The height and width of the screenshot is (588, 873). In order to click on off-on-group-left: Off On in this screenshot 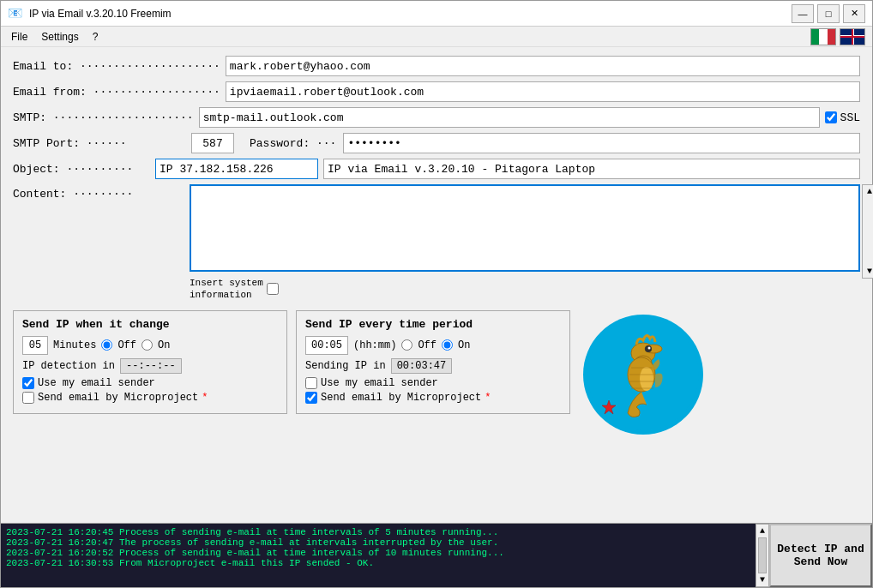, I will do `click(135, 345)`.